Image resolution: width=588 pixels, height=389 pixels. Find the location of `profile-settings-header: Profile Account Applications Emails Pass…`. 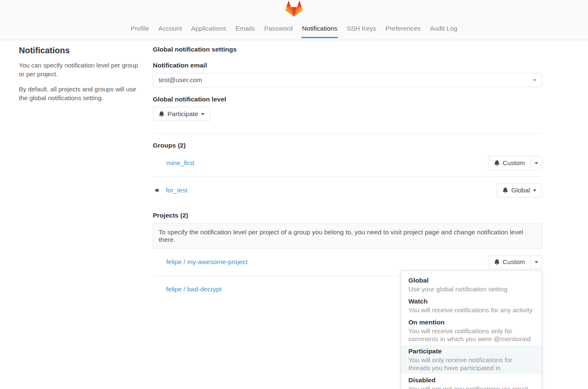

profile-settings-header: Profile Account Applications Emails Pass… is located at coordinates (294, 20).